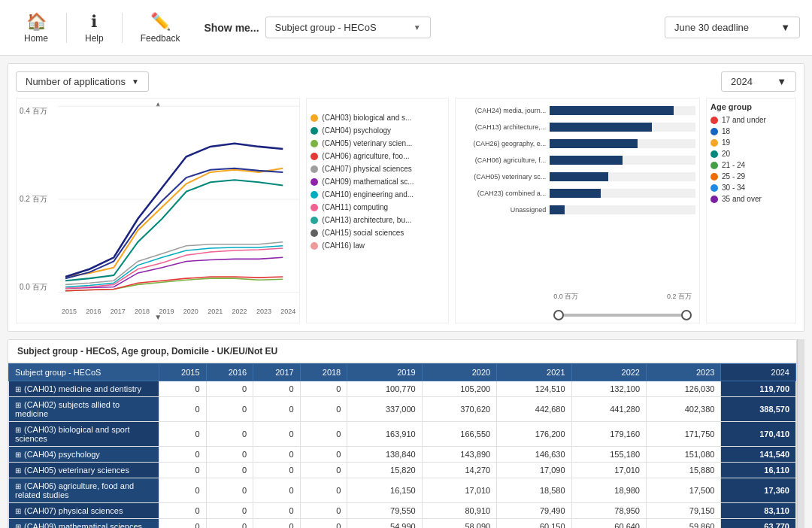 This screenshot has width=812, height=528. I want to click on table-cell-value: 14,270, so click(459, 471).